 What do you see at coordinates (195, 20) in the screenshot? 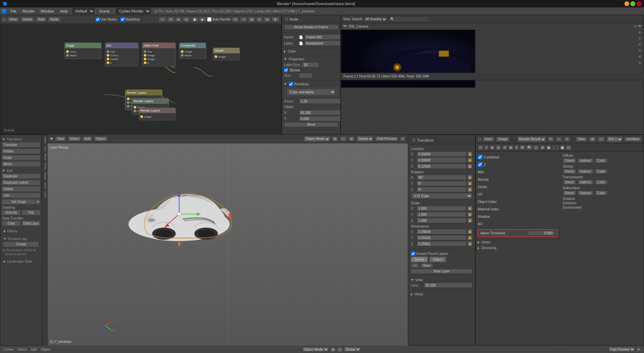
I see `ne-icon-btn-5: ◼` at bounding box center [195, 20].